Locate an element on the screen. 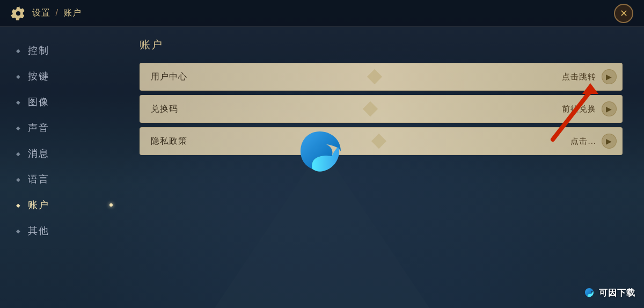 Image resolution: width=644 pixels, height=308 pixels. header-title: 设置 / 账户 is located at coordinates (57, 13).